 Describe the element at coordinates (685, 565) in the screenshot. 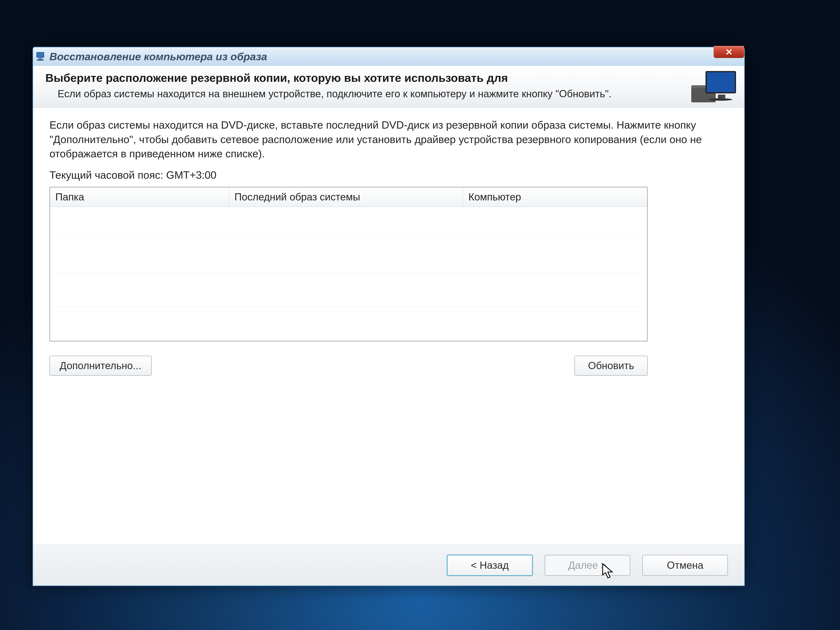

I see `cancel-button: Отмена` at that location.